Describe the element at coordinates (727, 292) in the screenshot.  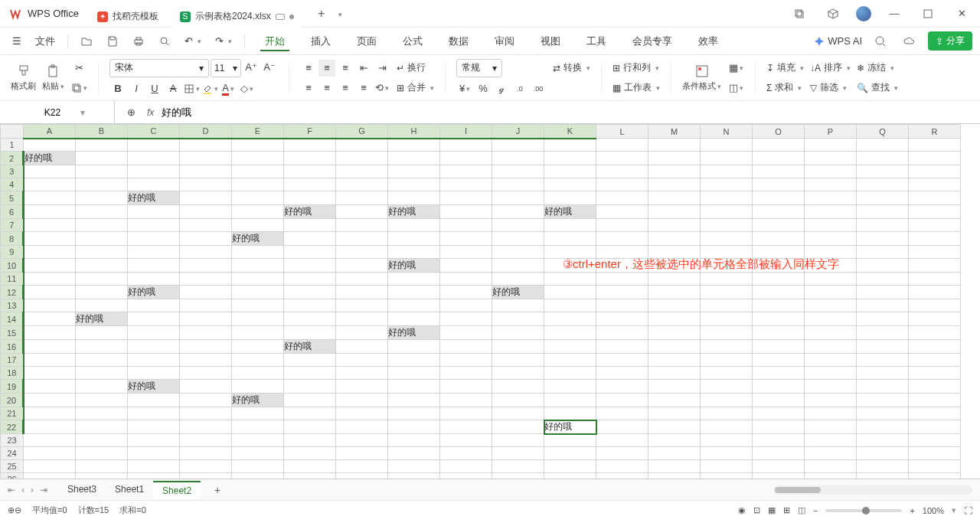
I see `cell-N12` at that location.